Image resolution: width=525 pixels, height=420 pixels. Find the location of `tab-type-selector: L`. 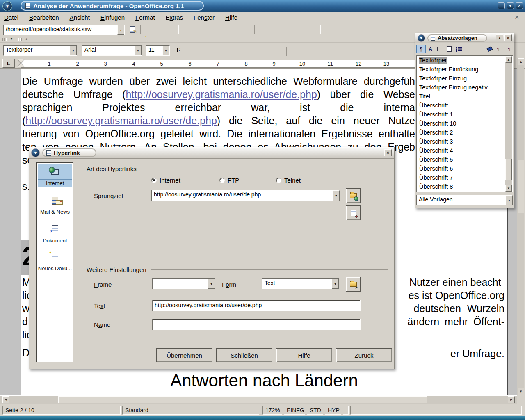

tab-type-selector: L is located at coordinates (9, 63).